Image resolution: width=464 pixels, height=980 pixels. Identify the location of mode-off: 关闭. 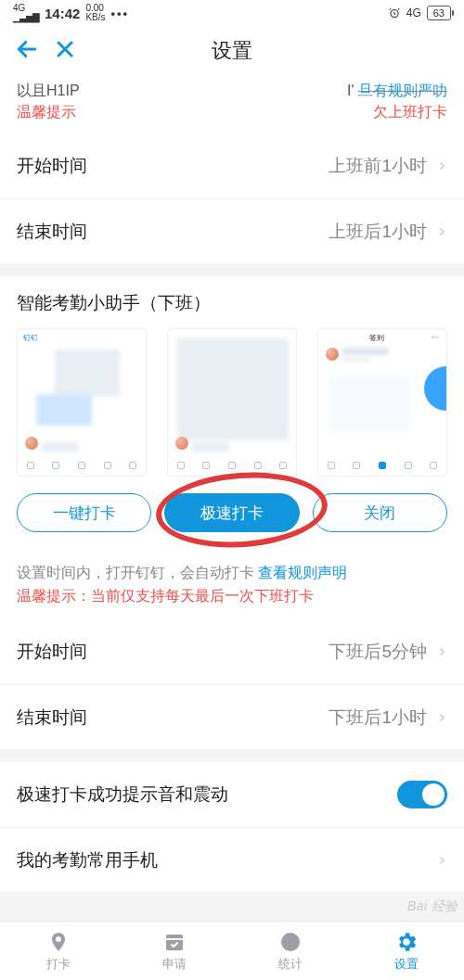
(380, 513).